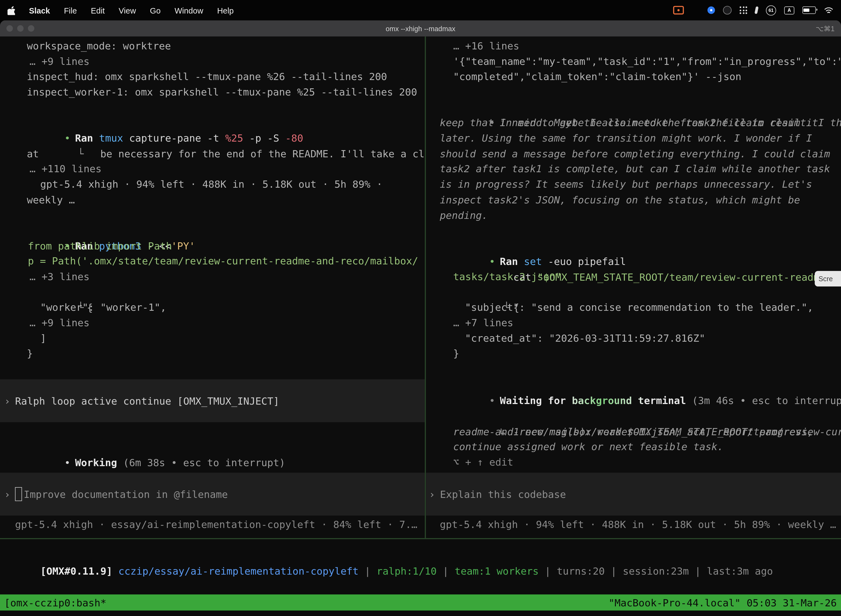 The image size is (841, 616). What do you see at coordinates (486, 46) in the screenshot?
I see `collapsed-lines-note: … +16 lines` at bounding box center [486, 46].